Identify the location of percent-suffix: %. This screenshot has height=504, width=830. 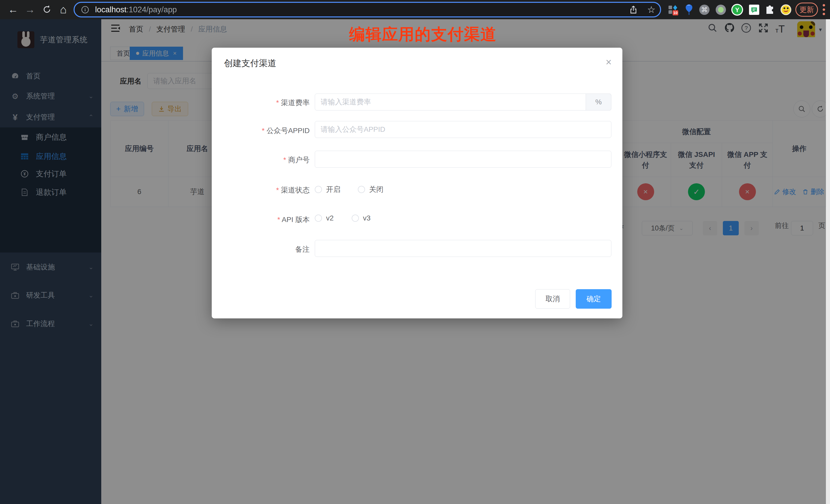
(599, 102).